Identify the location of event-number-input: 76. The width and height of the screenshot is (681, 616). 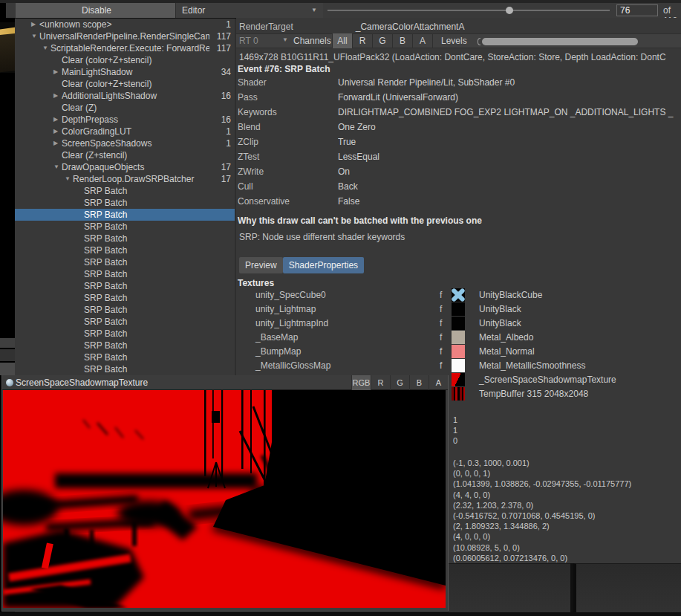
(637, 10).